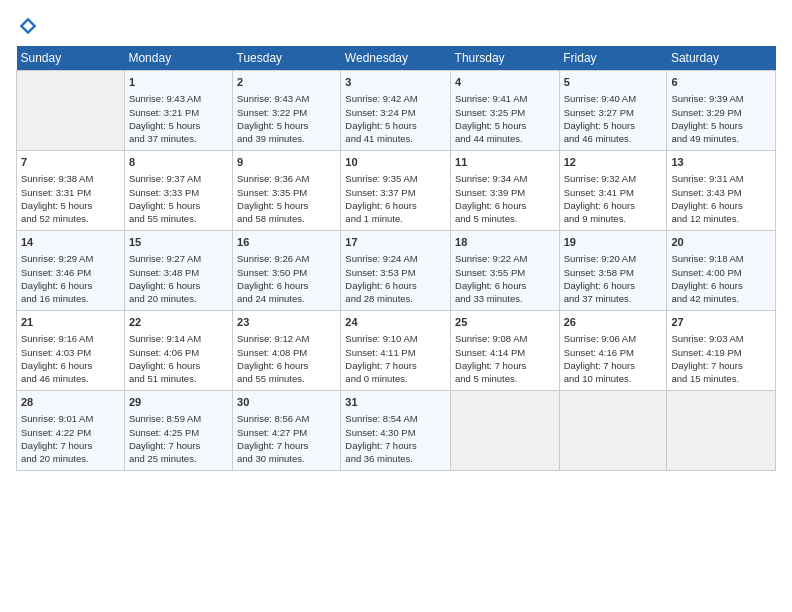 This screenshot has height=612, width=792. What do you see at coordinates (70, 402) in the screenshot?
I see `day-number: 28` at bounding box center [70, 402].